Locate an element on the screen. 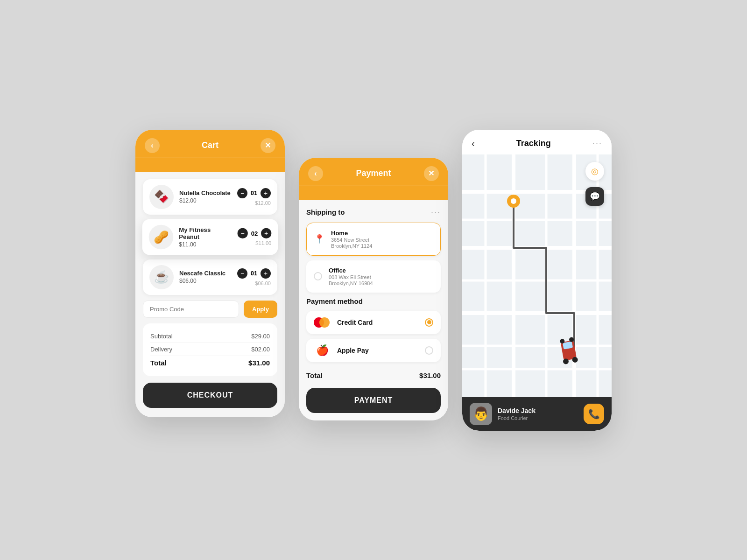 The image size is (747, 560). payment-back-icon: ‹ is located at coordinates (316, 174).